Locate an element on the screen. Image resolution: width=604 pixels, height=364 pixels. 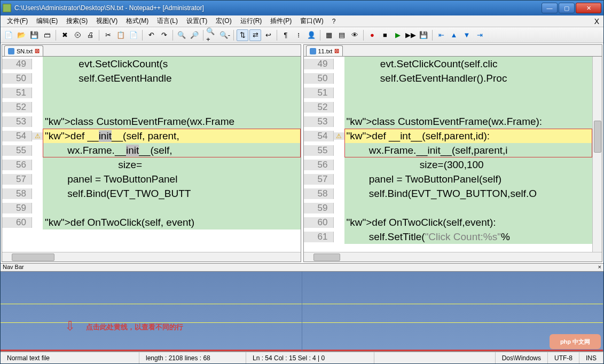
menu-macro: 宏(O) is located at coordinates (223, 21).